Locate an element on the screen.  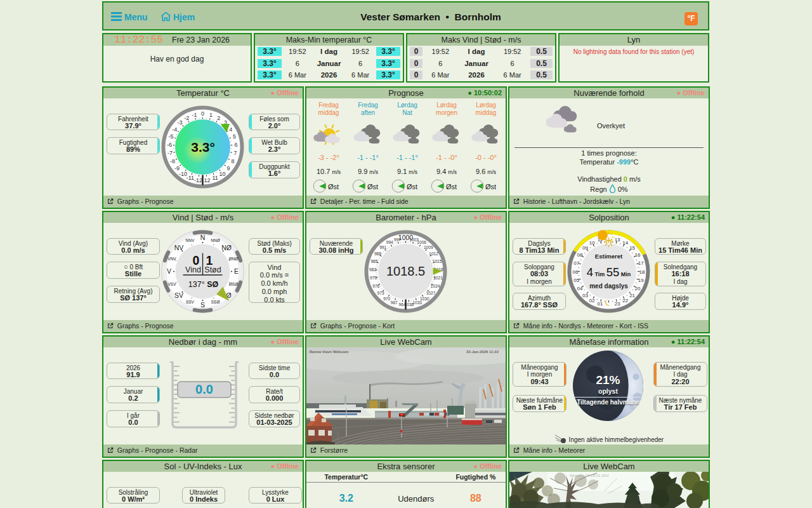
svg-text: 994 is located at coordinates (390, 243).